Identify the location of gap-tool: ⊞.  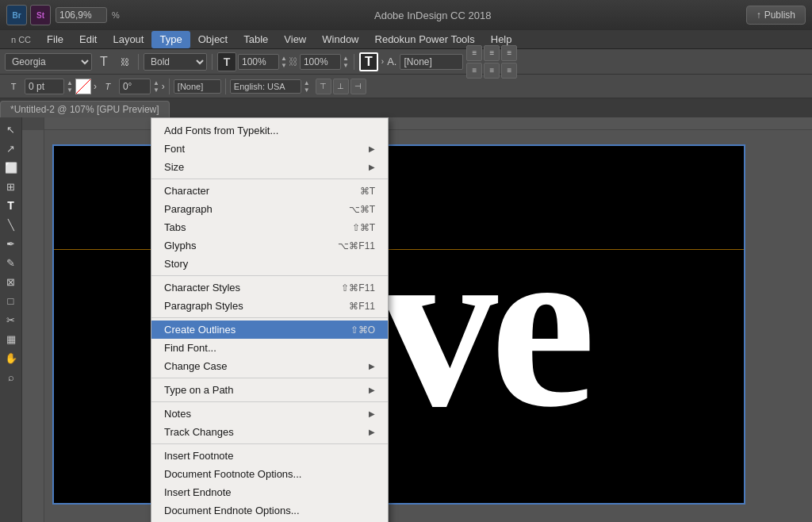
(11, 186).